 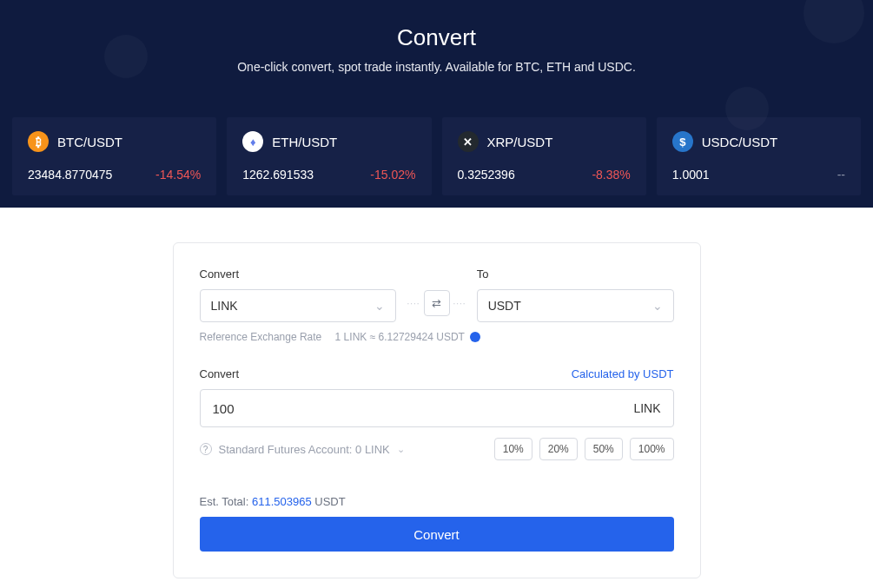 I want to click on estimate-label: Est. Total:, so click(x=226, y=502).